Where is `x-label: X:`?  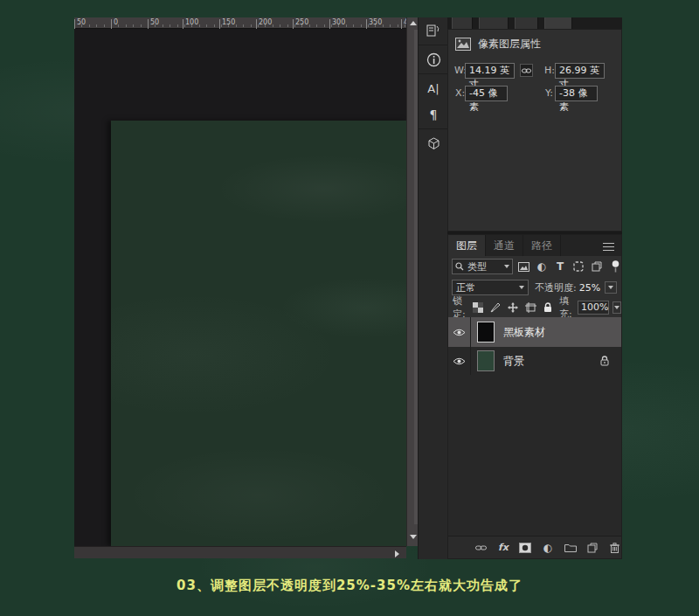
x-label: X: is located at coordinates (460, 93).